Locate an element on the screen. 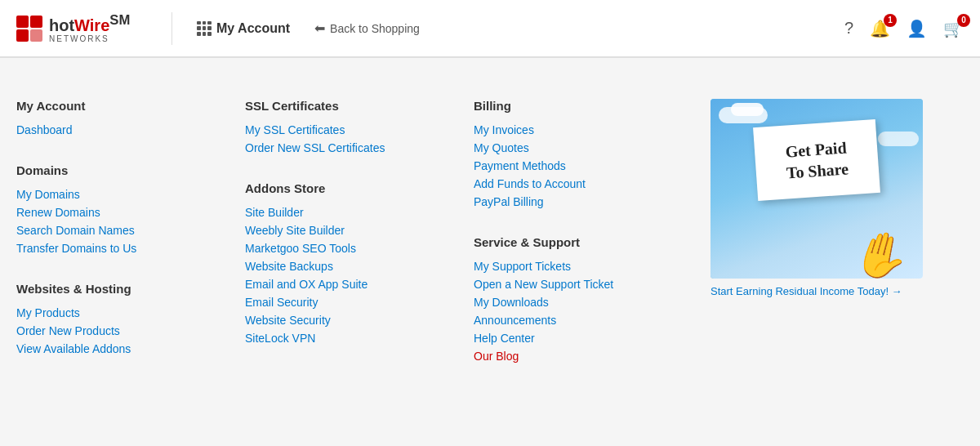  link-new-ticket: Open a New Support Ticket is located at coordinates (580, 284).